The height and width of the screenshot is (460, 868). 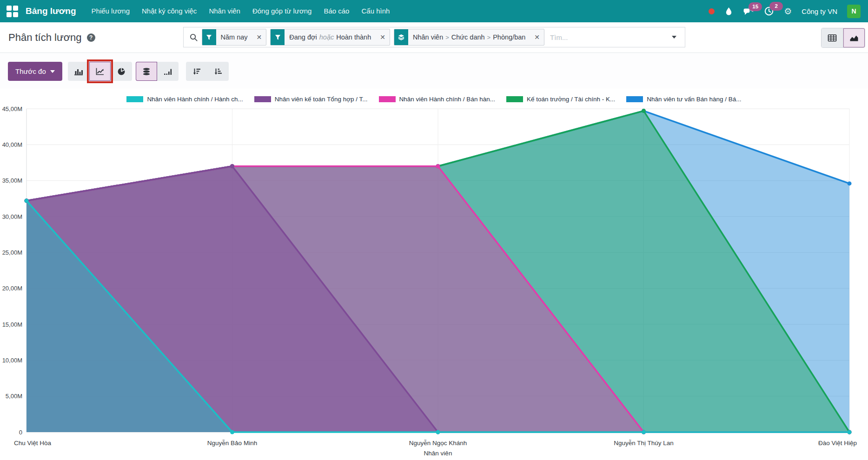 What do you see at coordinates (434, 38) in the screenshot?
I see `control-panel: Phân tích lương ? Năm nay ✕ Đang đợi hoặ…` at bounding box center [434, 38].